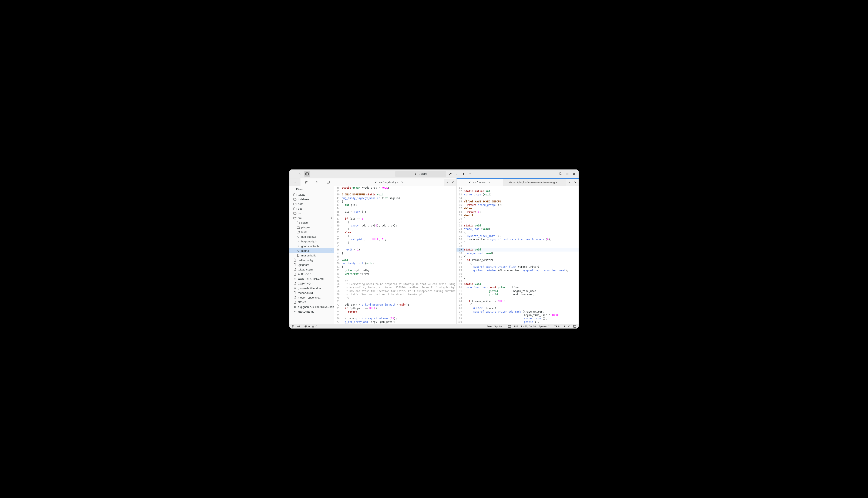 The height and width of the screenshot is (498, 868). I want to click on tab-gresource: </> src/plugins/auto-save/auto-save.gres…, so click(535, 183).